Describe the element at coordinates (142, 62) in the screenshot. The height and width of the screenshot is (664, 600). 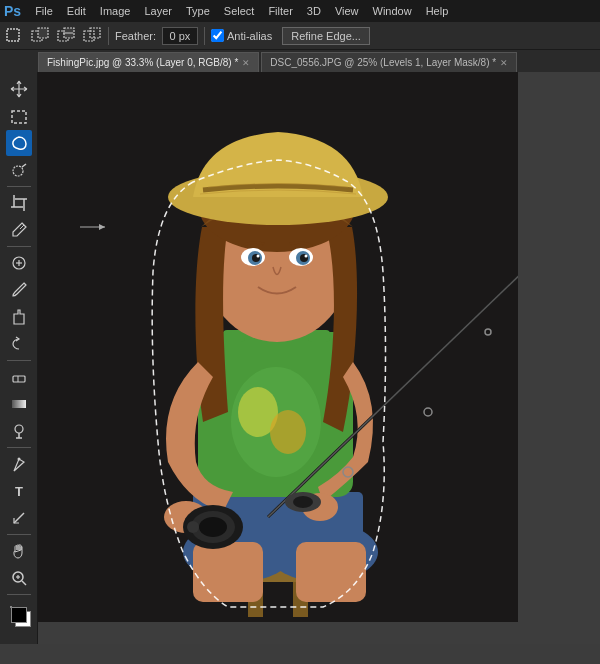
I see `tab-fishing-label: FishingPic.jpg @ 33.3% (Layer 0, RGB/8) …` at that location.